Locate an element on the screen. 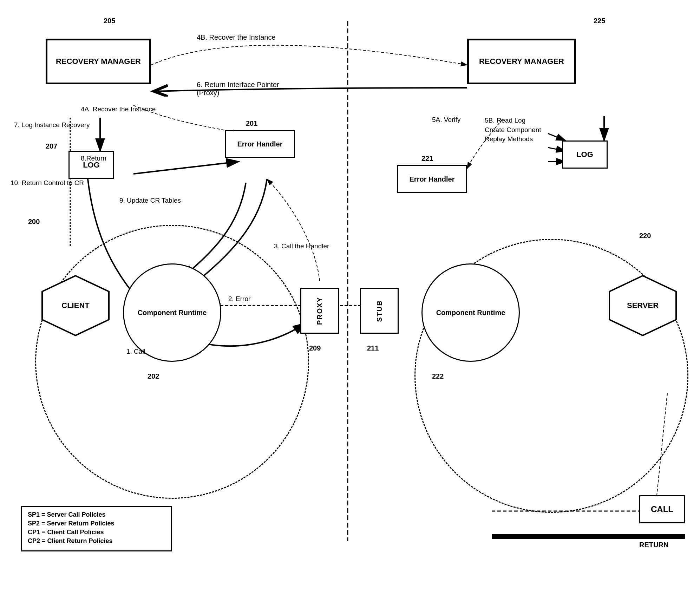  legend-sp1: SP1 = Server Call Policies is located at coordinates (97, 515).